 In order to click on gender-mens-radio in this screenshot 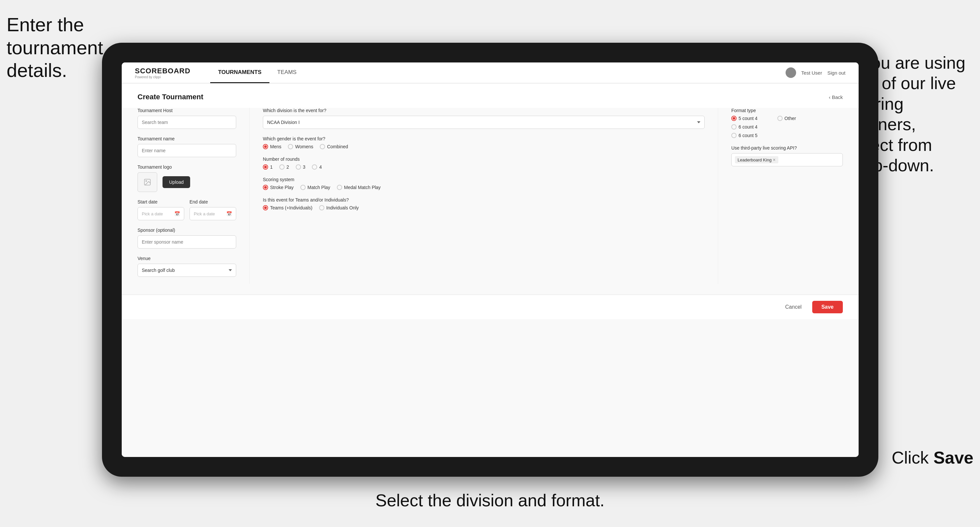, I will do `click(266, 147)`.